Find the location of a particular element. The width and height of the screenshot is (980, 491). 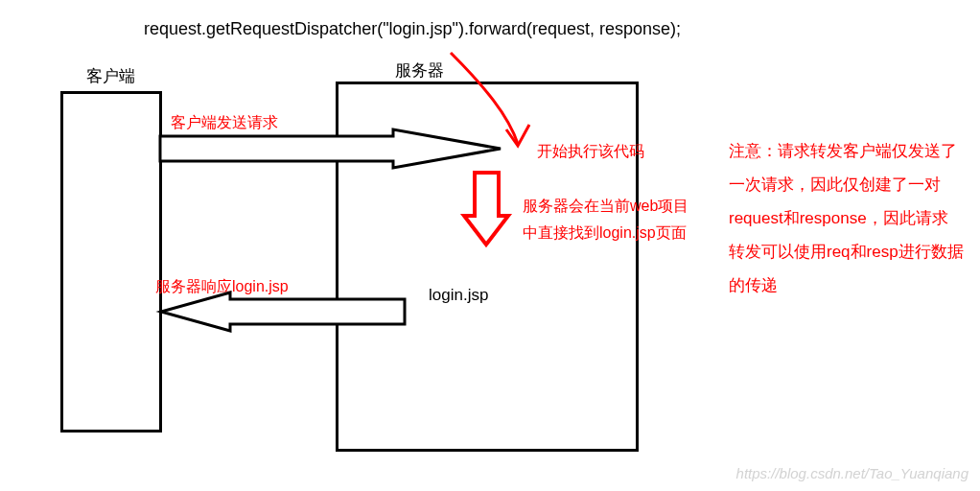

client-label: 客户端 is located at coordinates (111, 77).